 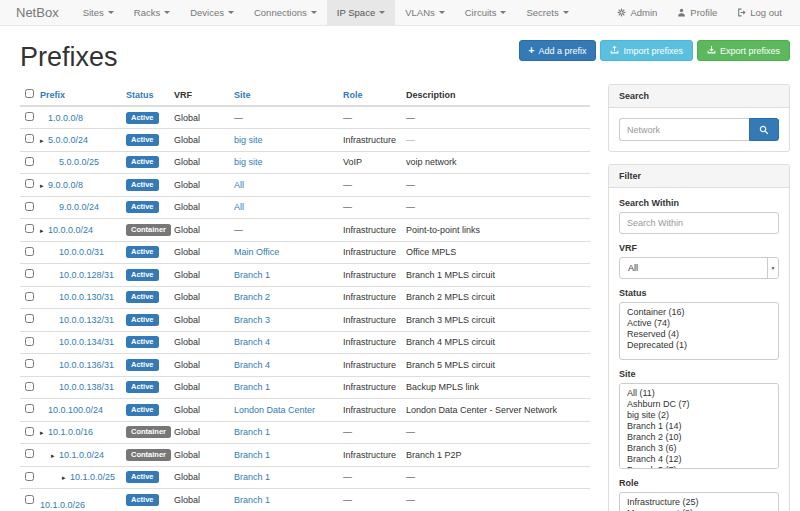 What do you see at coordinates (566, 12) in the screenshot?
I see `chevron-down-icon` at bounding box center [566, 12].